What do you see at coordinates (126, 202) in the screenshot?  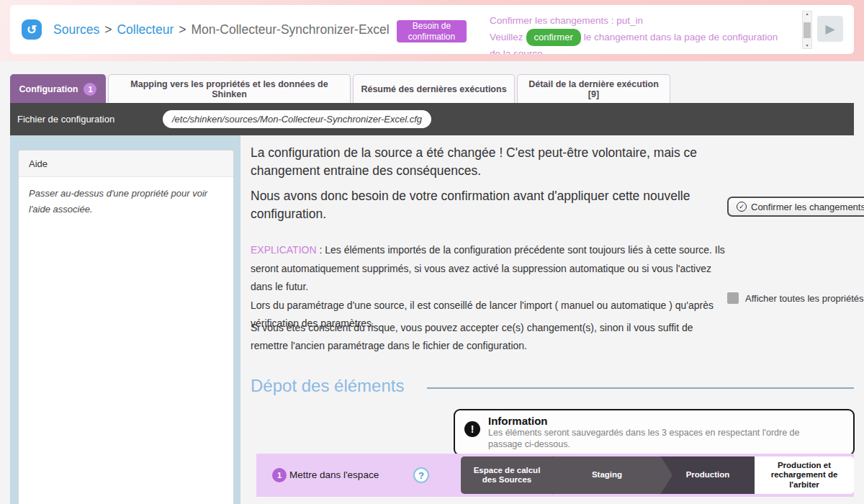 I see `help-panel-text: Passer au-dessus d'une propriété pour vo…` at bounding box center [126, 202].